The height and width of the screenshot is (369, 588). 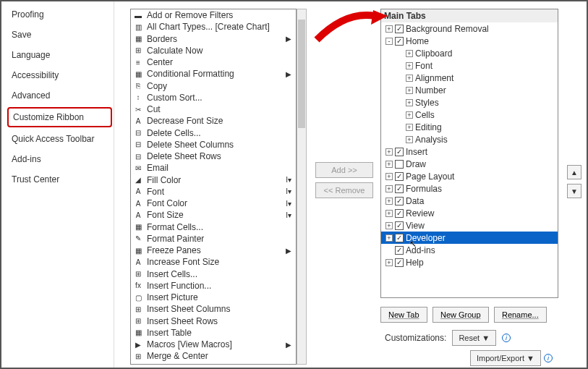 What do you see at coordinates (213, 333) in the screenshot?
I see `command-item: ▦Insert Table` at bounding box center [213, 333].